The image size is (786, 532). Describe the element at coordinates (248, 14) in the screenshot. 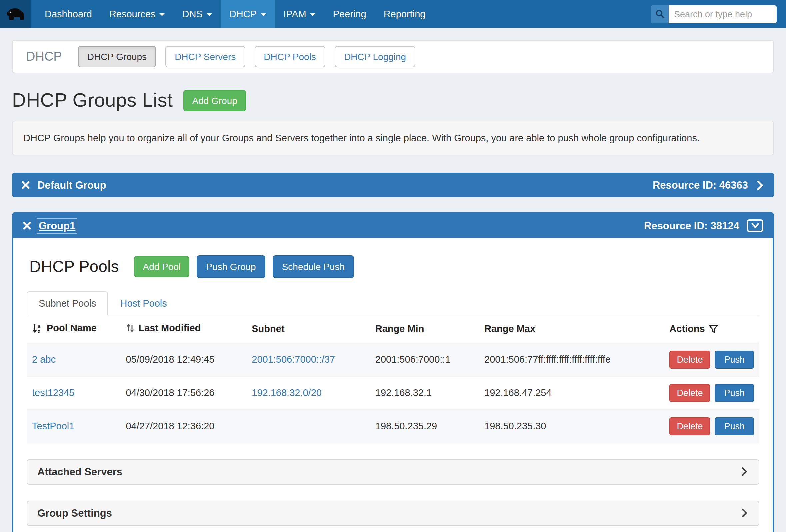

I see `nav-item-dhcp: DHCP` at that location.